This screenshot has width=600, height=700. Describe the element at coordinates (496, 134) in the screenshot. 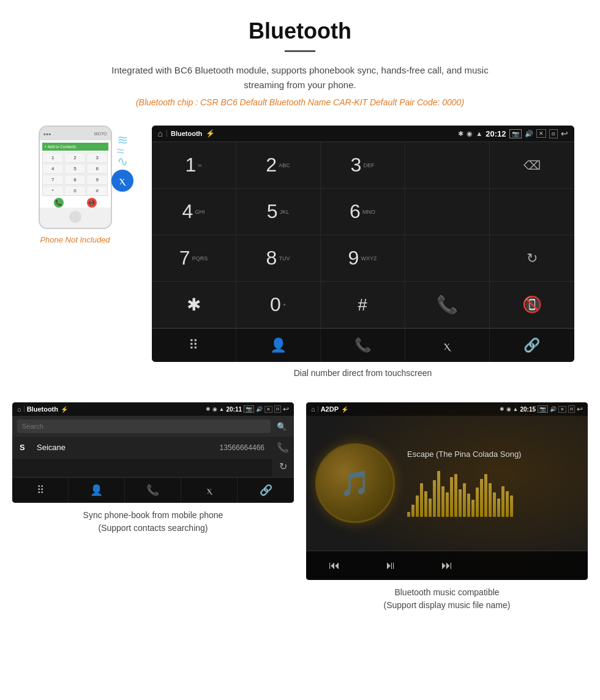

I see `time-display: 20:12` at that location.